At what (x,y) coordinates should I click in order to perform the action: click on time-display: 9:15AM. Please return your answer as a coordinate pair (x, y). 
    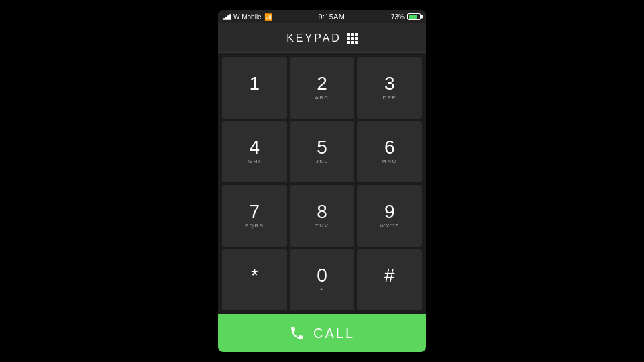
    Looking at the image, I should click on (331, 17).